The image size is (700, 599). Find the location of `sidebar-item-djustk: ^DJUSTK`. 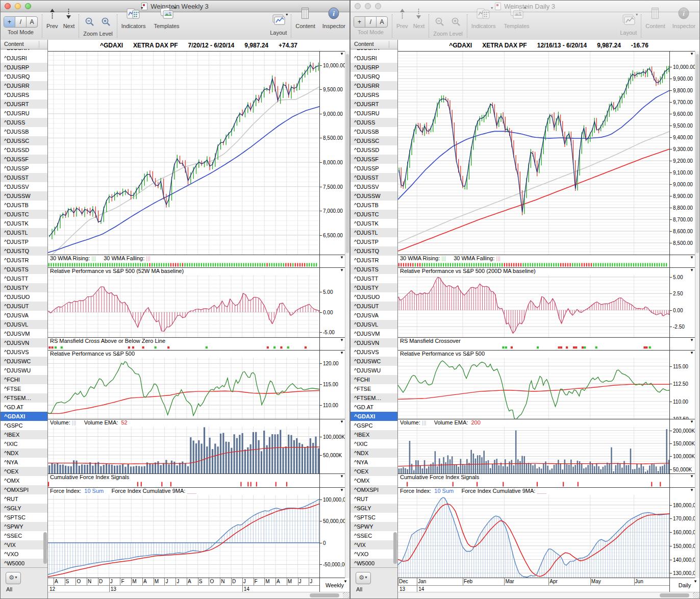

sidebar-item-djustk: ^DJUSTK is located at coordinates (374, 223).